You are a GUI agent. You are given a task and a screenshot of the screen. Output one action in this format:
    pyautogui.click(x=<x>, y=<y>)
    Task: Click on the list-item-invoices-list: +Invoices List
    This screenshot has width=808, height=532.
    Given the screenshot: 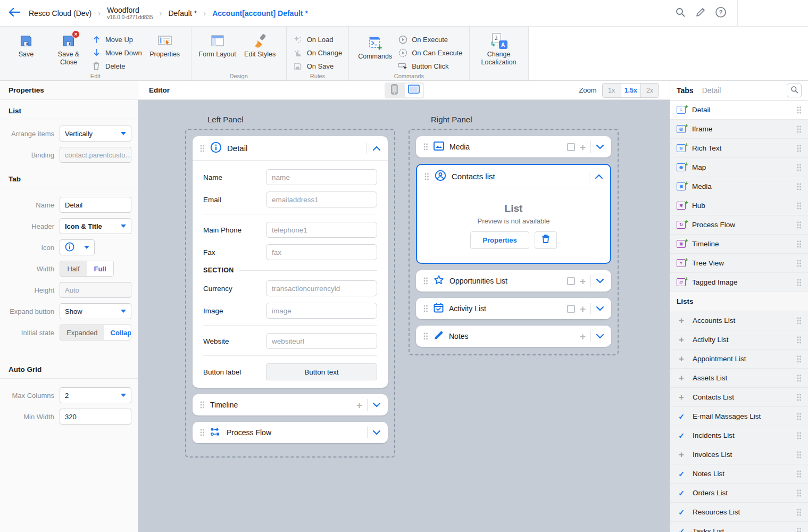 What is the action you would take?
    pyautogui.click(x=739, y=455)
    